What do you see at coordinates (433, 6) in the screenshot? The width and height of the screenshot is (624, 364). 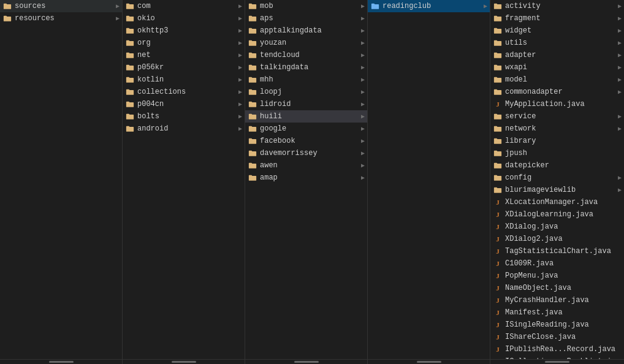 I see `item-label: readingclub` at bounding box center [433, 6].